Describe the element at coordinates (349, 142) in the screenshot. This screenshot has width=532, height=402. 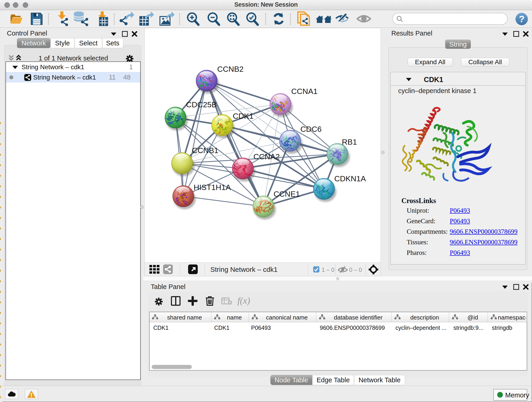
I see `svg-text: RB1` at that location.